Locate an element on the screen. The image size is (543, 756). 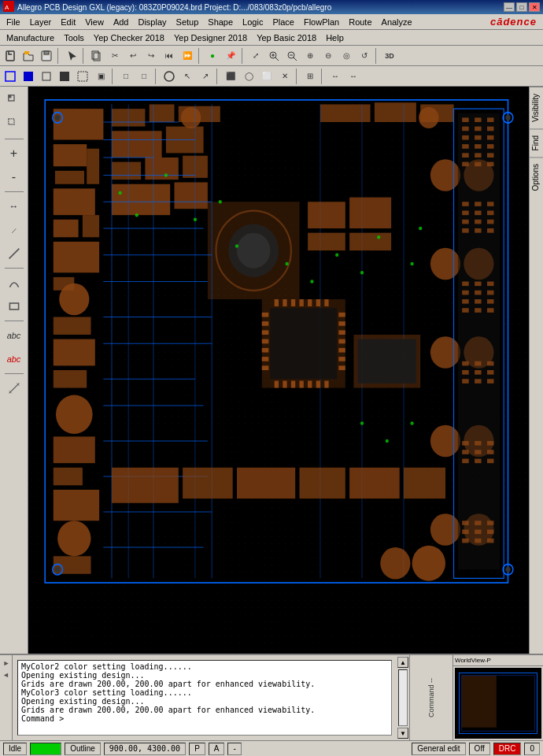
tb-open is located at coordinates (28, 56).